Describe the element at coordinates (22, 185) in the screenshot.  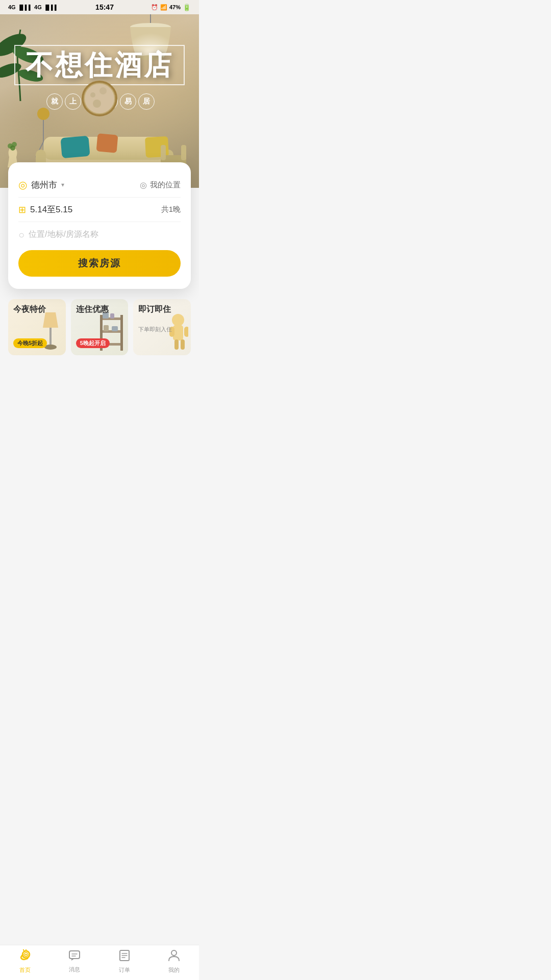
I see `location-pin-icon: ◎` at that location.